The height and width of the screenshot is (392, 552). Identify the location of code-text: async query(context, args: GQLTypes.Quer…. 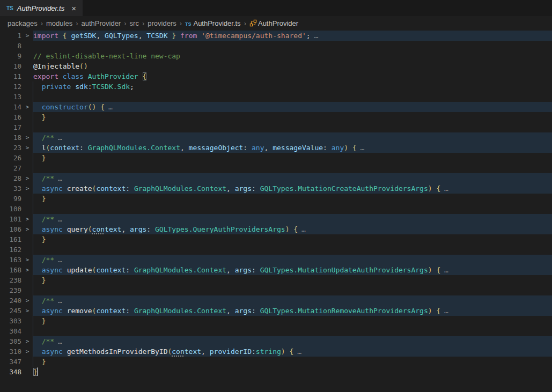
(293, 230).